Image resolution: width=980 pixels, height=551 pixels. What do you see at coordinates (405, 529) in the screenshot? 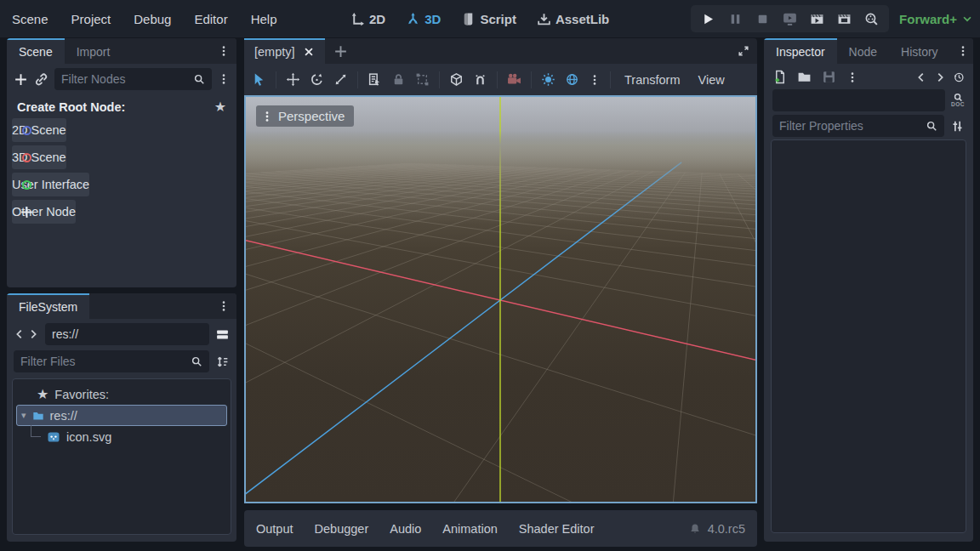
I see `bottom-tab-audio: Audio` at bounding box center [405, 529].